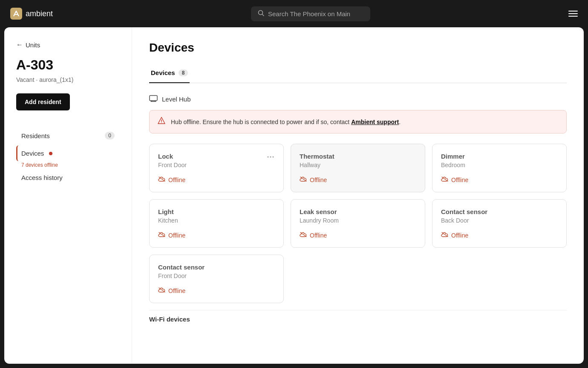 The height and width of the screenshot is (368, 588). I want to click on wifi-section-heading: Wi-Fi devices, so click(358, 317).